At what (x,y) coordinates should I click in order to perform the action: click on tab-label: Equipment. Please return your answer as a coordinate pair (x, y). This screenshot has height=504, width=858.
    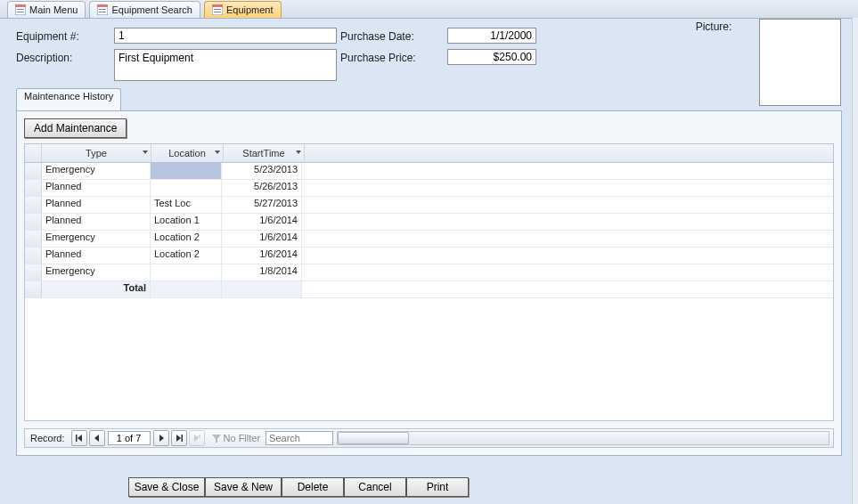
    Looking at the image, I should click on (249, 10).